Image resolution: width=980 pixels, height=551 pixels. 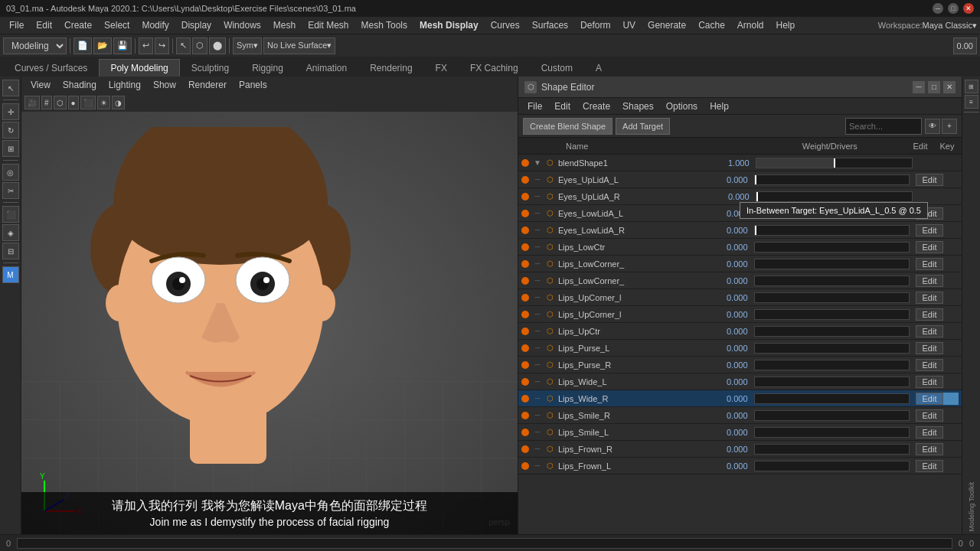 What do you see at coordinates (740, 466) in the screenshot?
I see `se-row-lips-frown-l: ─ ⬡ Lips_Frown_L 0.000 Edit` at bounding box center [740, 466].